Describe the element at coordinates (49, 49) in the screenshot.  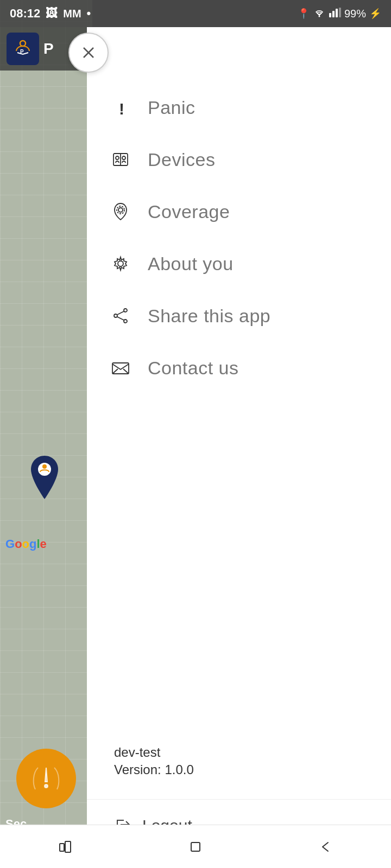
I see `app-title: P` at that location.